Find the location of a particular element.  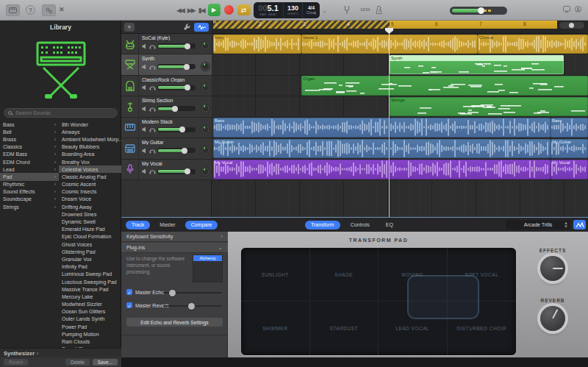

effects-knob is located at coordinates (553, 268).